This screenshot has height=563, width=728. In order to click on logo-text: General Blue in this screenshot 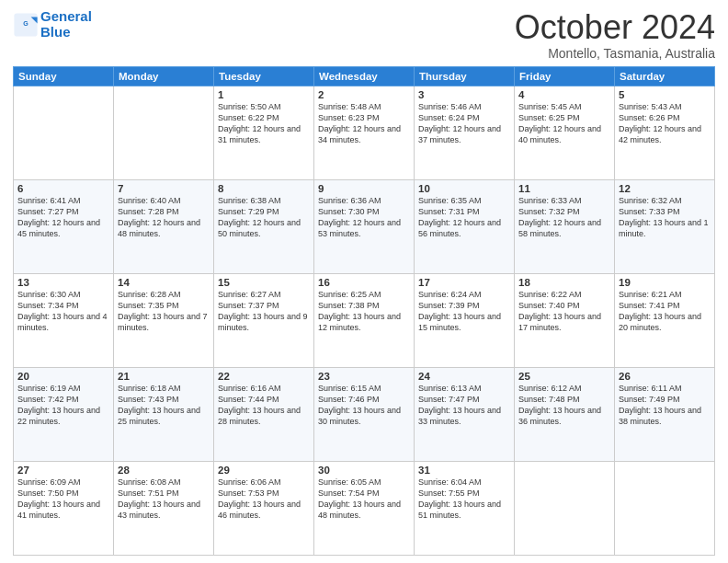, I will do `click(66, 24)`.